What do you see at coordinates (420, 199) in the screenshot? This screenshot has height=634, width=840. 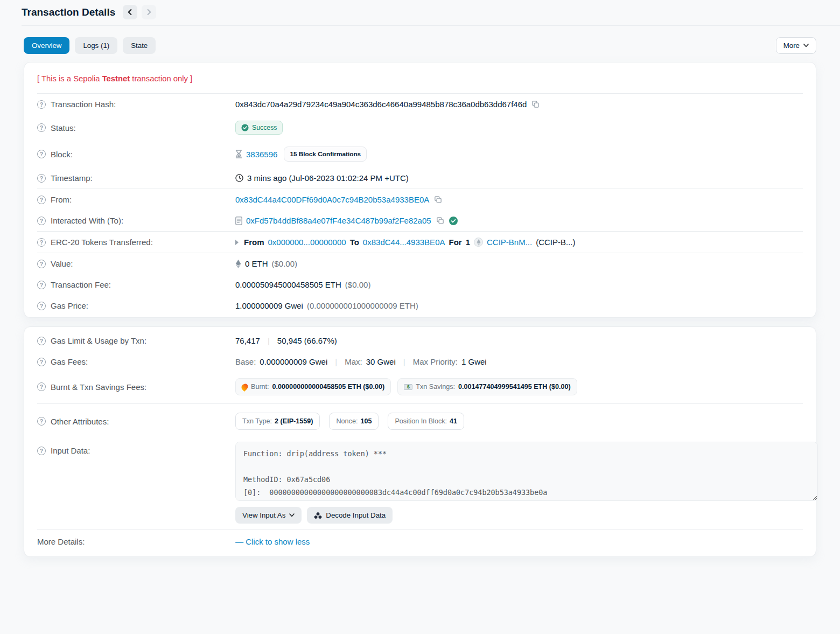 I see `from-row: From: 0x83dC44a4C00DFf69d0A0c7c94B20b53a…` at bounding box center [420, 199].